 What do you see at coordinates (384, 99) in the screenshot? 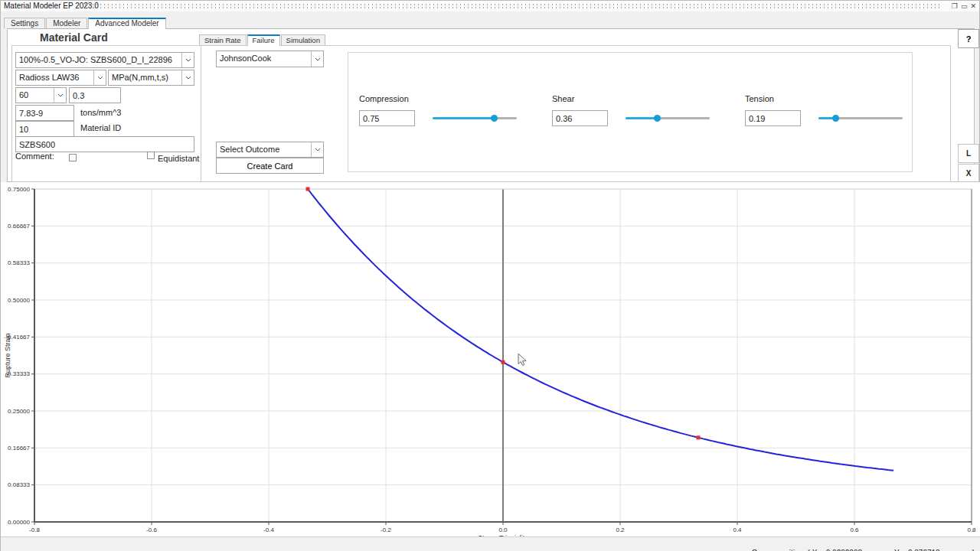
I see `compression-label: Compression` at bounding box center [384, 99].